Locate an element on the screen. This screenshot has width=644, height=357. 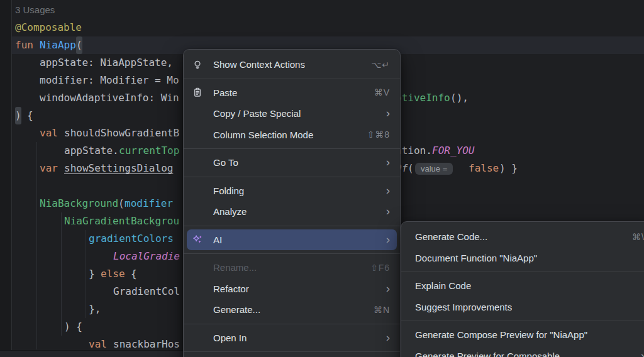
menu-item-open-in: Open In› is located at coordinates (292, 338).